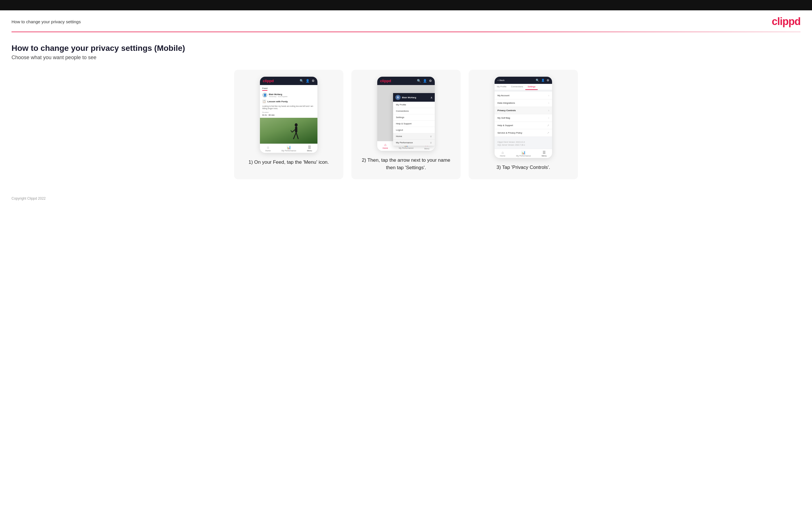 The width and height of the screenshot is (812, 507). Describe the element at coordinates (278, 102) in the screenshot. I see `lesson-title: Lesson with Fordy` at that location.